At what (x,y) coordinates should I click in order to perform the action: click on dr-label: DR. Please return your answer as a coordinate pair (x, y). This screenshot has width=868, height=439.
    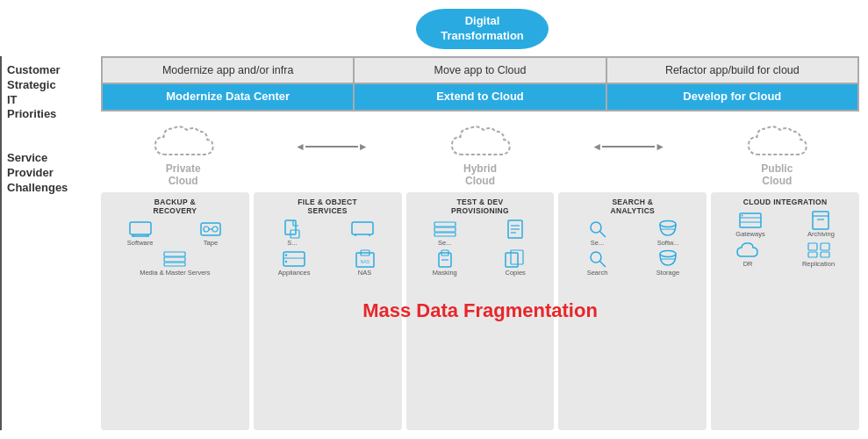
    Looking at the image, I should click on (748, 263).